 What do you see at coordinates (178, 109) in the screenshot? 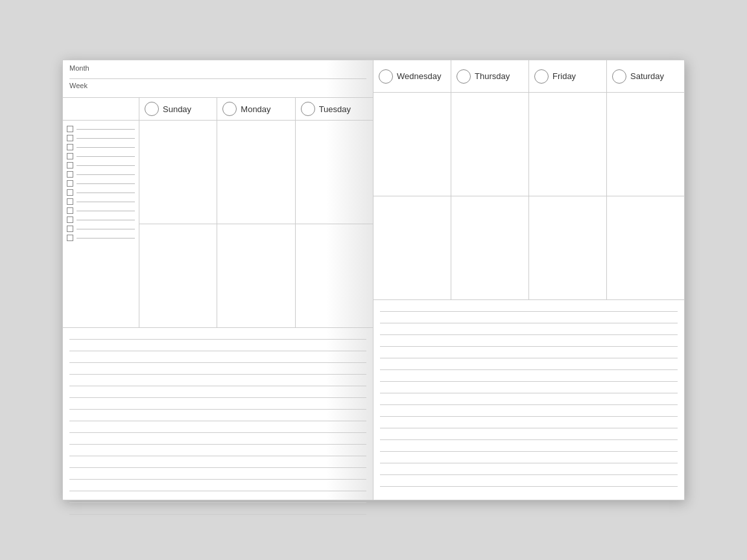
I see `sunday-header: Sunday` at bounding box center [178, 109].